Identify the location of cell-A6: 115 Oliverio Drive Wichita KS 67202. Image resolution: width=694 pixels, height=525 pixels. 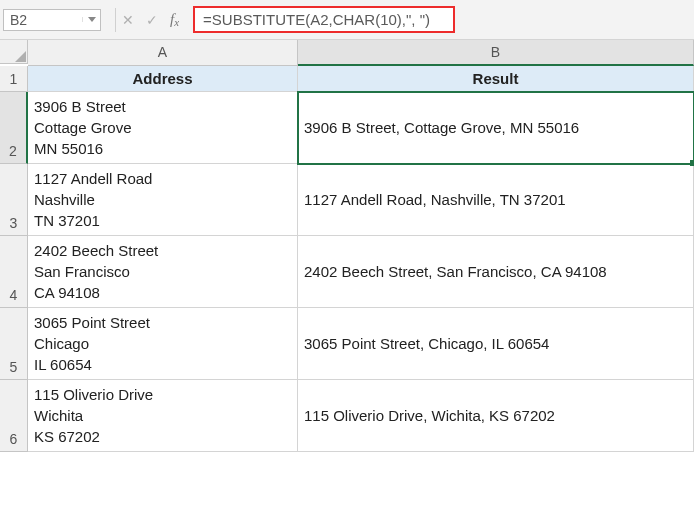
(163, 416).